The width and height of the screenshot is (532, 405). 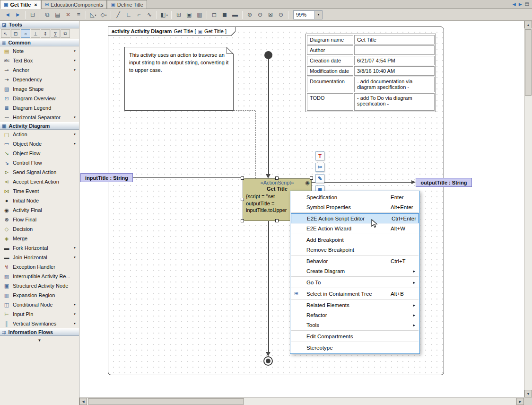 I want to click on forward-button: ►, so click(x=18, y=15).